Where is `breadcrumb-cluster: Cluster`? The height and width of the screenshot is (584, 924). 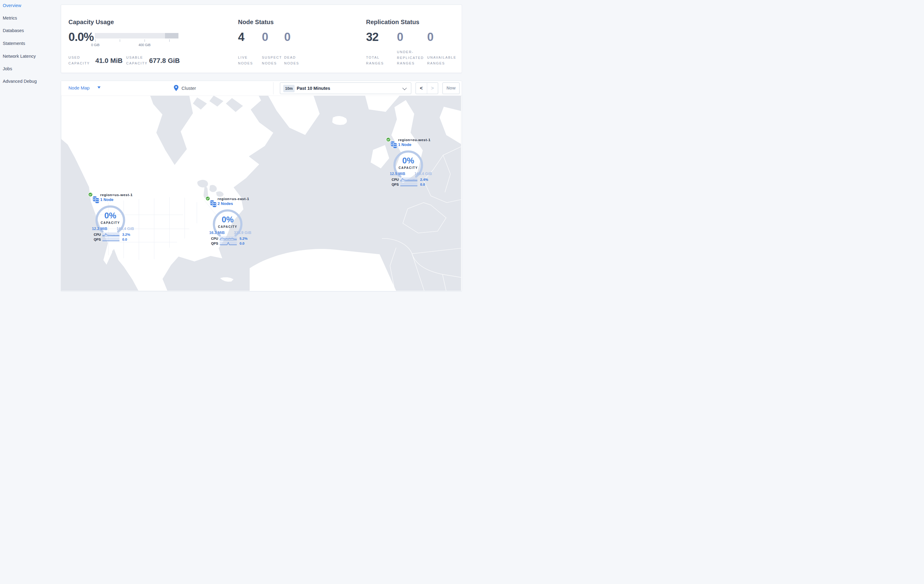
breadcrumb-cluster: Cluster is located at coordinates (185, 88).